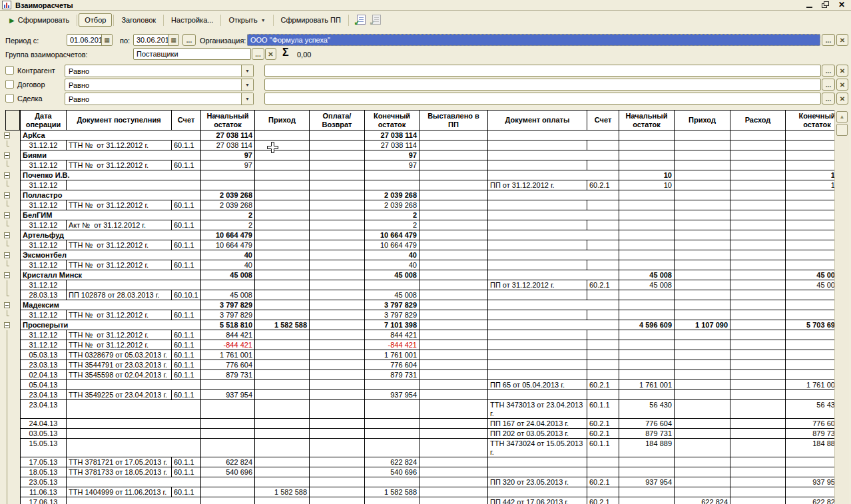 This screenshot has width=851, height=504. I want to click on cell-open-balance-pay: 45 008, so click(647, 276).